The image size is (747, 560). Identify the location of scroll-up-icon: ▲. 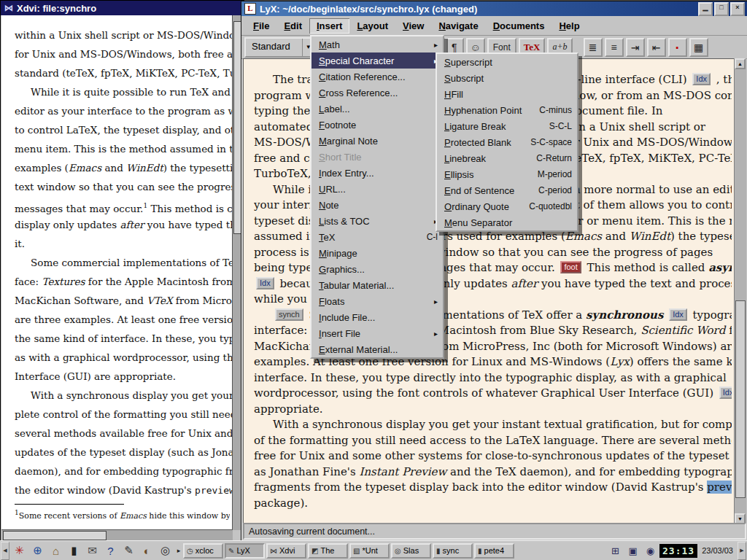
(740, 64).